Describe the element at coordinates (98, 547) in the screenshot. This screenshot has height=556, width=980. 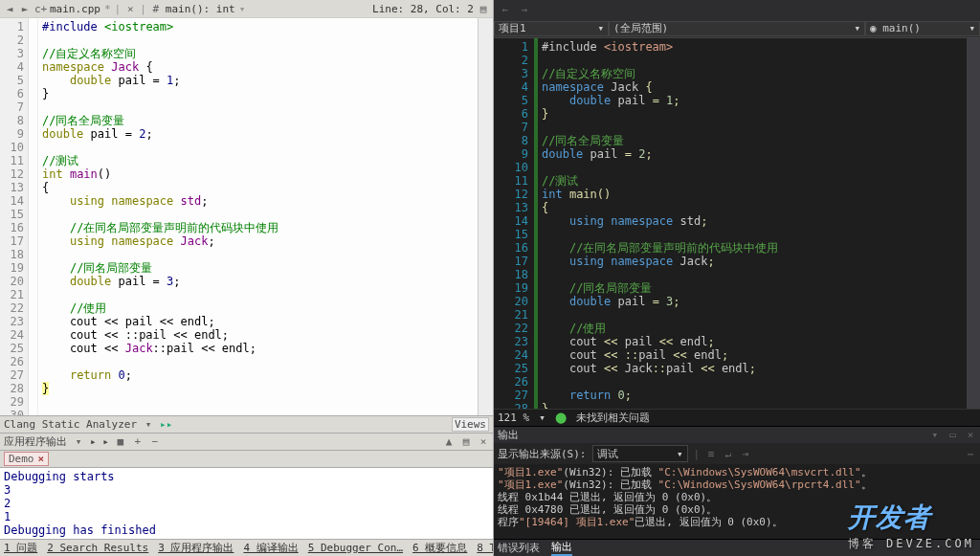
I see `bottom-tab: 2 Search Results` at that location.